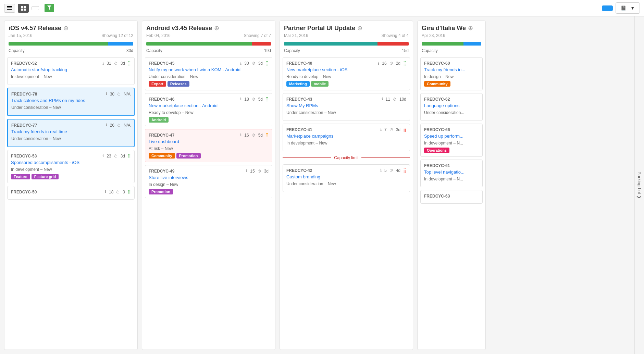 The image size is (644, 354). What do you see at coordinates (451, 36) in the screenshot?
I see `column-meta: Apr 23, 2016` at bounding box center [451, 36].